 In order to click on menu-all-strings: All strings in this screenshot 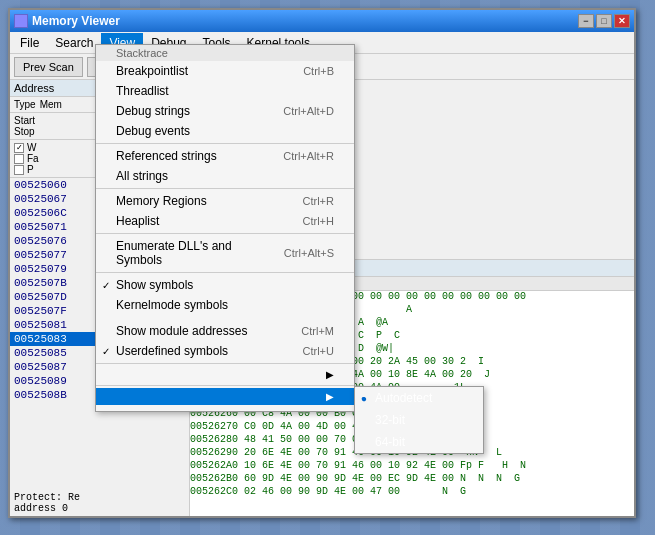, I will do `click(225, 176)`.